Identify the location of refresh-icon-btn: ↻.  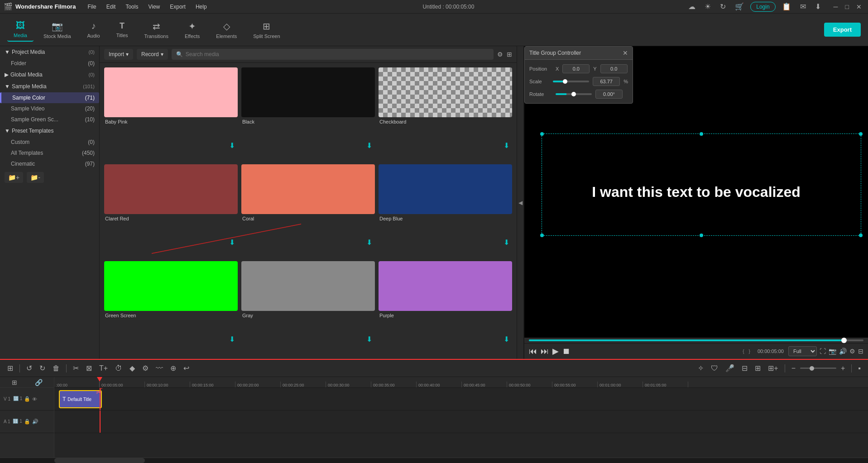
(723, 6).